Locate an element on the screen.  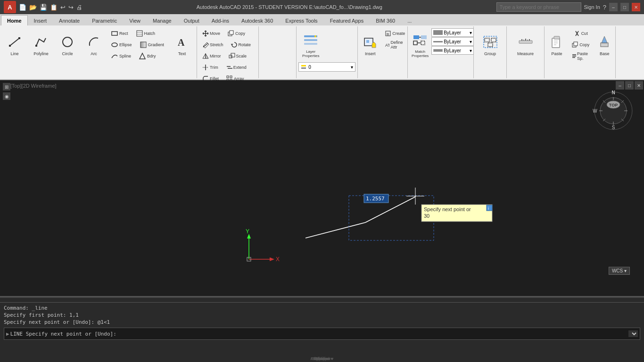
tab-view: View is located at coordinates (135, 20).